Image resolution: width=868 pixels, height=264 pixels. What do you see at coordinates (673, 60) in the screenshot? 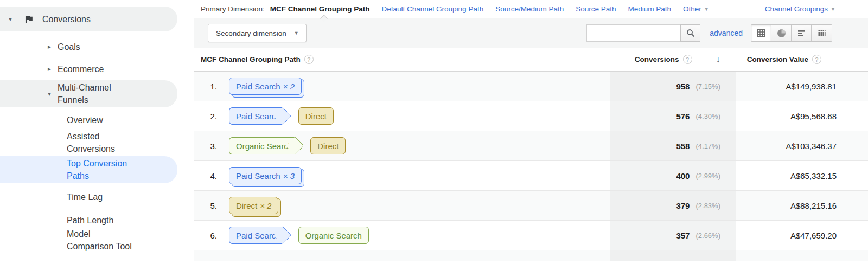
I see `conversions-column-header: Conversions ? ↓` at bounding box center [673, 60].